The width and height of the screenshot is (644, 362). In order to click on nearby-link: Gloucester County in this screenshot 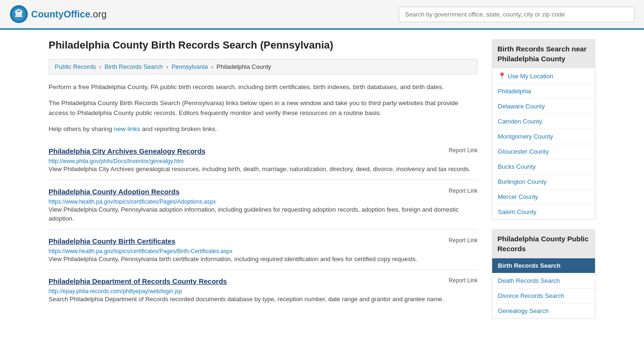, I will do `click(544, 152)`.